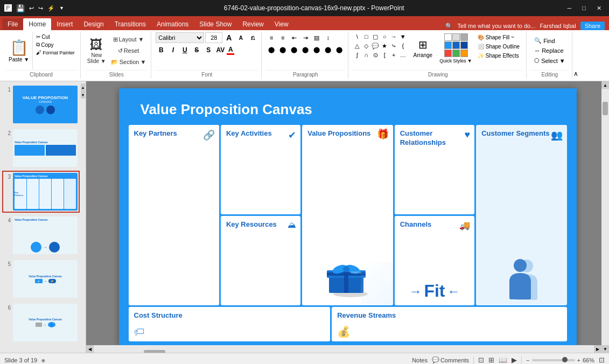 The width and height of the screenshot is (609, 364). What do you see at coordinates (253, 24) in the screenshot?
I see `tab-review: Review` at bounding box center [253, 24].